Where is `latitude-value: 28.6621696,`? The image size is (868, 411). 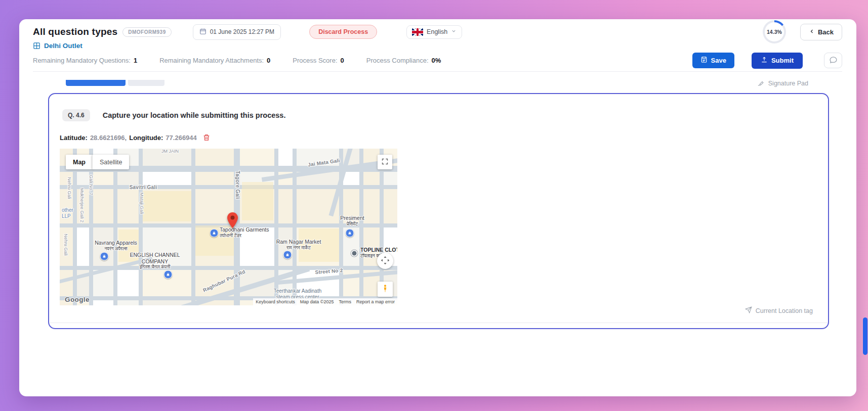 latitude-value: 28.6621696, is located at coordinates (108, 138).